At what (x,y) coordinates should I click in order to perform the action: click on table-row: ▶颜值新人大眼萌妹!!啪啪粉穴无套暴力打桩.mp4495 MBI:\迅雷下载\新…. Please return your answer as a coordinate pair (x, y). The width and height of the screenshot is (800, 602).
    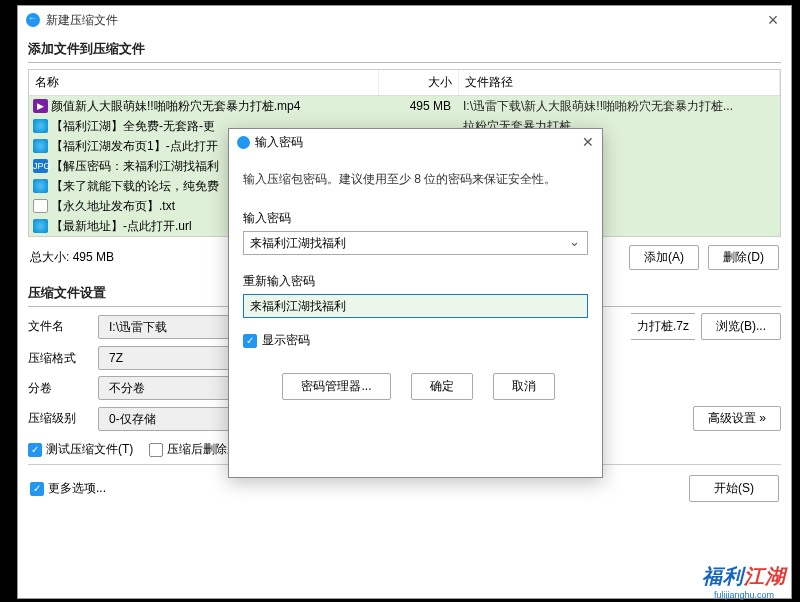
    Looking at the image, I should click on (404, 106).